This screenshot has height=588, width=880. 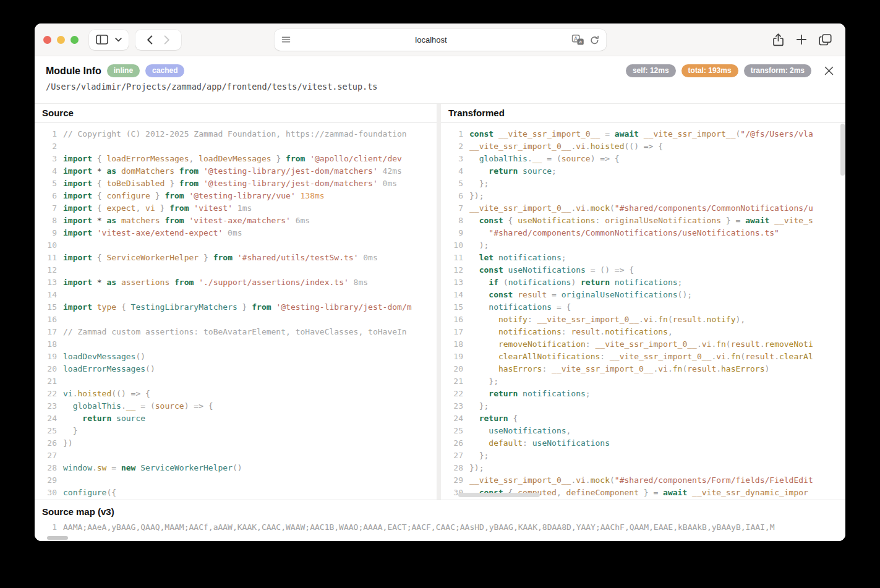 What do you see at coordinates (643, 369) in the screenshot?
I see `code-line: 20 hasErrors: __vite_ssr_import_0__.vi.f…` at bounding box center [643, 369].